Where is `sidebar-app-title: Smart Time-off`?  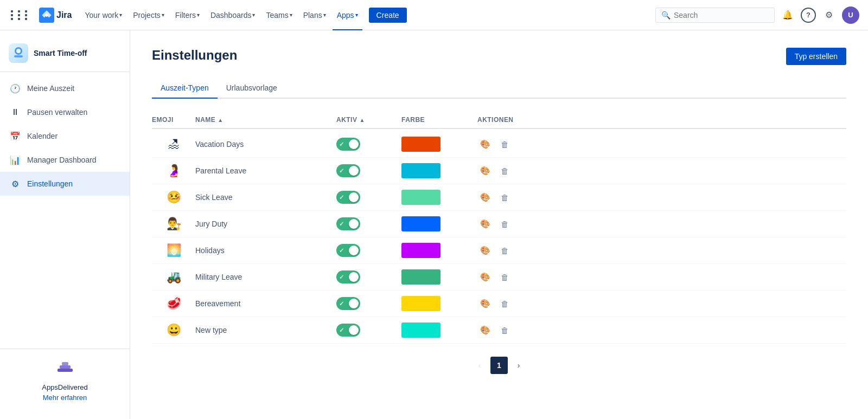
sidebar-app-title: Smart Time-off is located at coordinates (61, 53).